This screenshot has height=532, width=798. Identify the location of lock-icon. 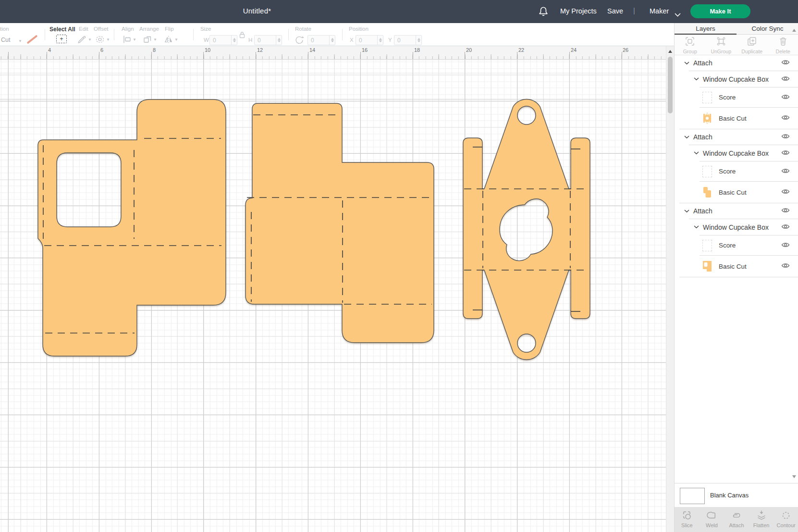
(242, 36).